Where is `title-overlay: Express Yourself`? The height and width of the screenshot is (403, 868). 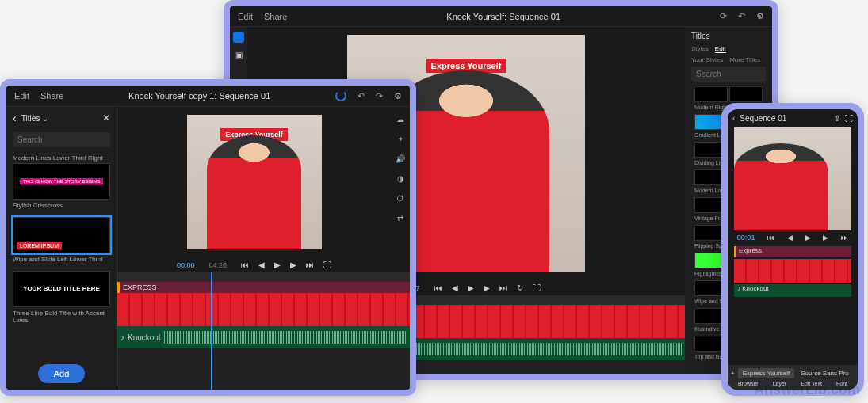 title-overlay: Express Yourself is located at coordinates (793, 131).